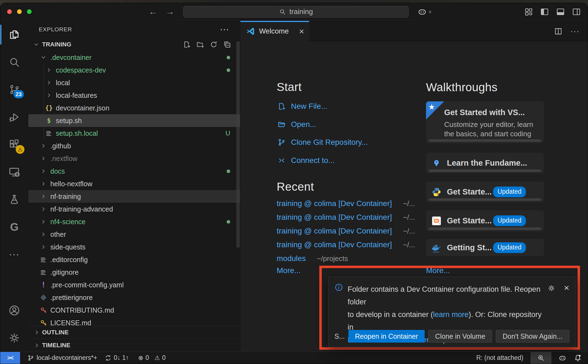  Describe the element at coordinates (575, 31) in the screenshot. I see `editor-more-actions-icon: ⋯` at that location.